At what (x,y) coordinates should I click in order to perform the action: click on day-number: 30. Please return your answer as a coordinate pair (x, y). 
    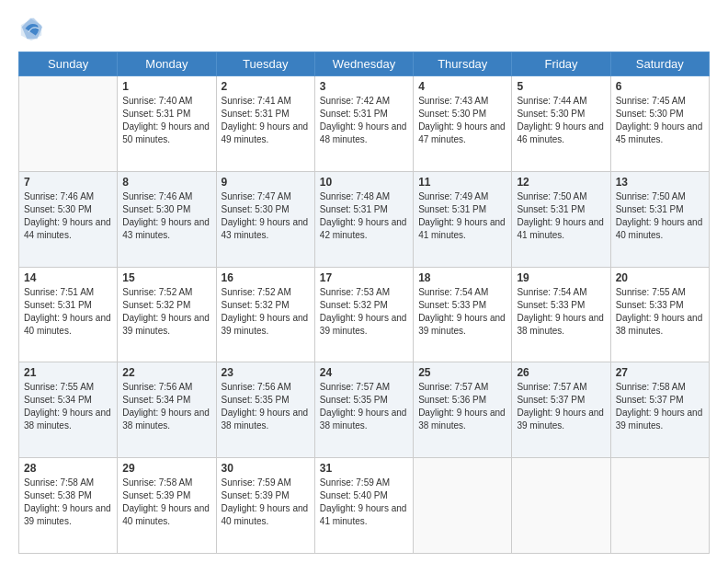
    Looking at the image, I should click on (266, 468).